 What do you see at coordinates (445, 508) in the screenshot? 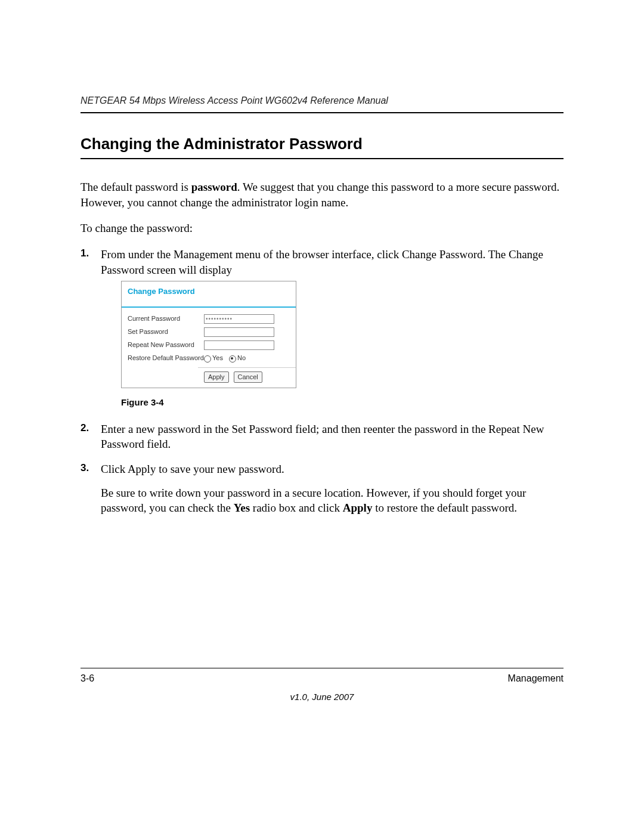
I see `text: to restore the default password.` at bounding box center [445, 508].